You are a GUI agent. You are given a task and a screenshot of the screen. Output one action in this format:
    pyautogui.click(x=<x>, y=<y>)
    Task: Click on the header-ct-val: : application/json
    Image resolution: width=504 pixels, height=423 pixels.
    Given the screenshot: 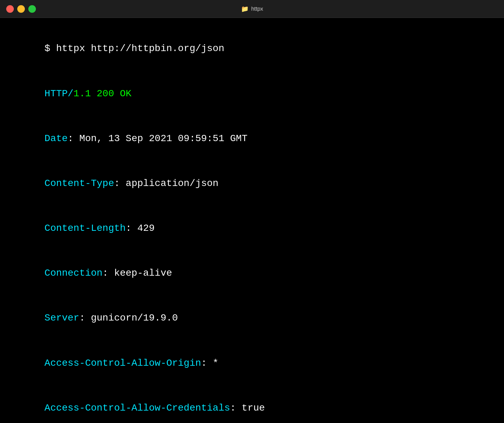 What is the action you would take?
    pyautogui.click(x=166, y=184)
    